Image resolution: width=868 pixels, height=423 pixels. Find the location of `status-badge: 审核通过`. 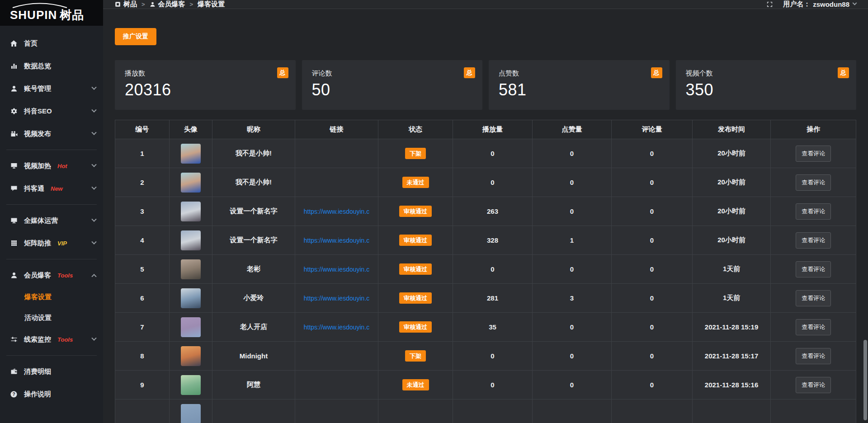

status-badge: 审核通过 is located at coordinates (415, 298).